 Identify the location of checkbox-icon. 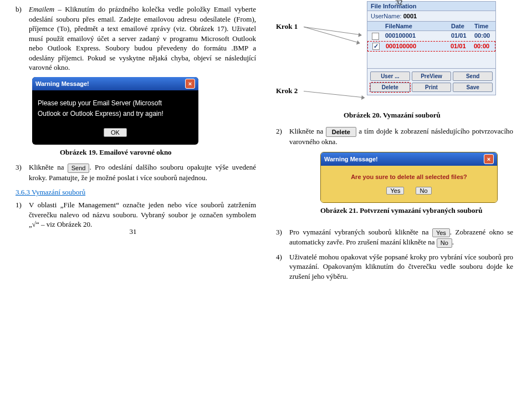
(376, 37).